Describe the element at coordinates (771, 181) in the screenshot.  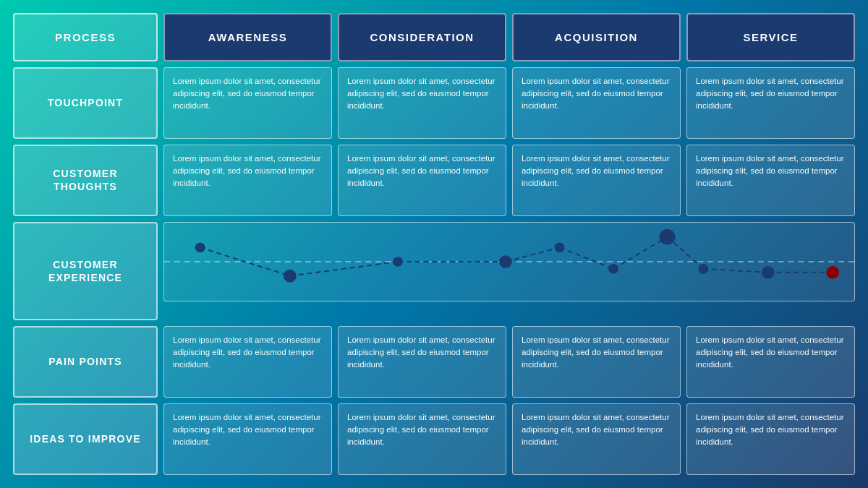
I see `thoughts-service: Lorem ipsum dolor sit amet, consectetur …` at that location.